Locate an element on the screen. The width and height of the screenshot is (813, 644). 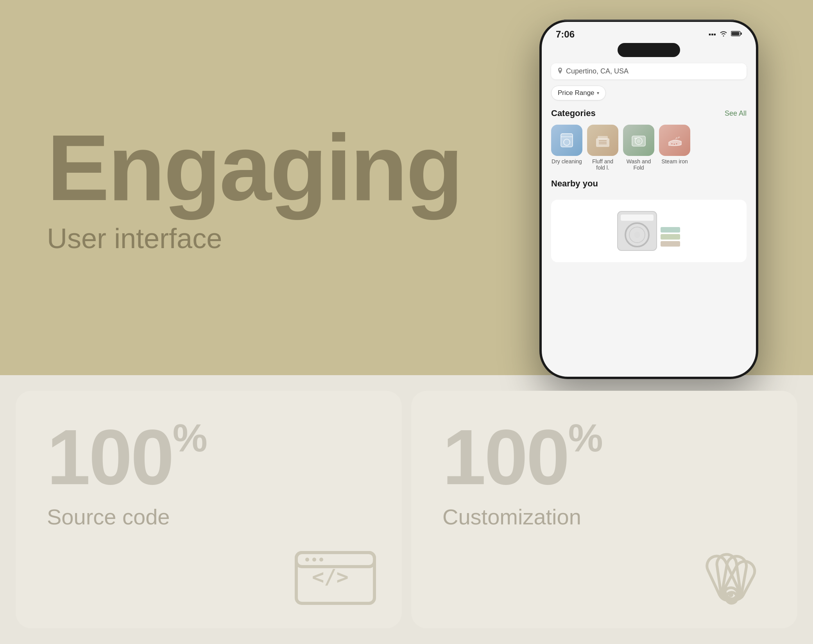
location-pin-icon is located at coordinates (560, 72).